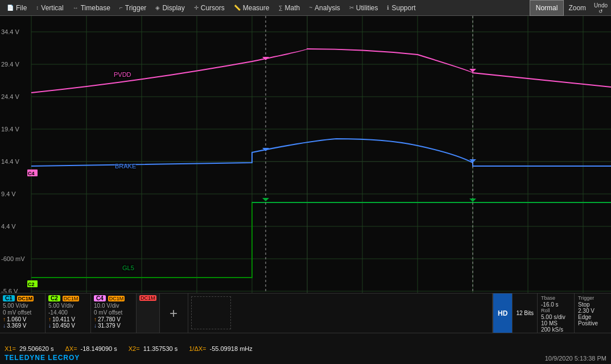 Image resolution: width=611 pixels, height=364 pixels. What do you see at coordinates (114, 306) in the screenshot?
I see `c4-vdiv: 10.0 V/div` at bounding box center [114, 306].